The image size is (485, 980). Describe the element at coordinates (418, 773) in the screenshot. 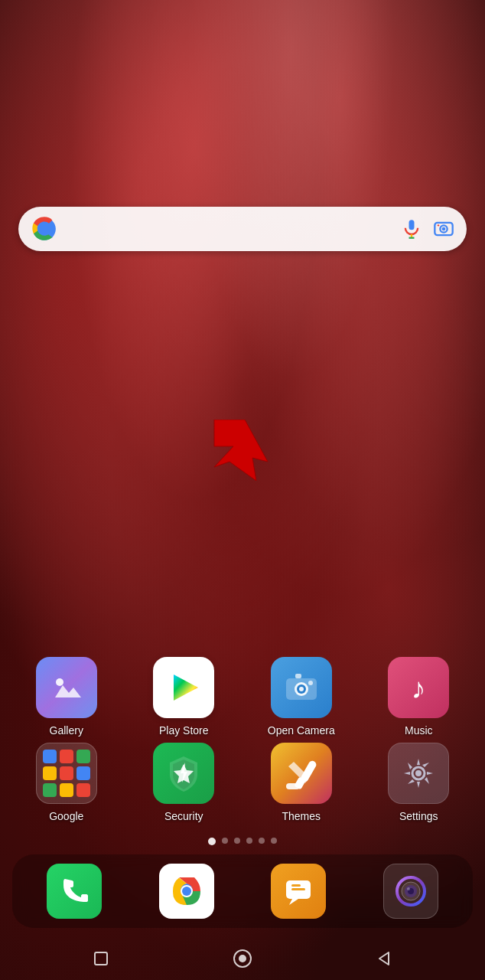

I see `settings-icon-svg` at that location.